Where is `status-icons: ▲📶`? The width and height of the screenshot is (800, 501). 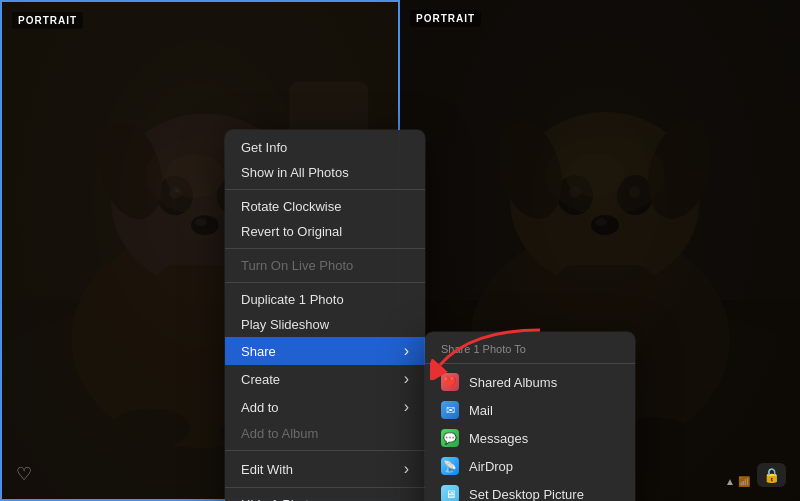
status-icons: ▲📶 is located at coordinates (738, 482).